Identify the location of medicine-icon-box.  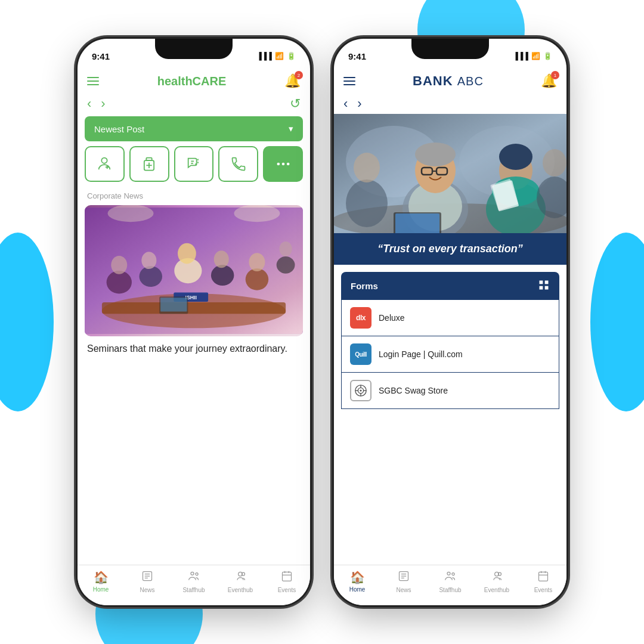
(149, 164).